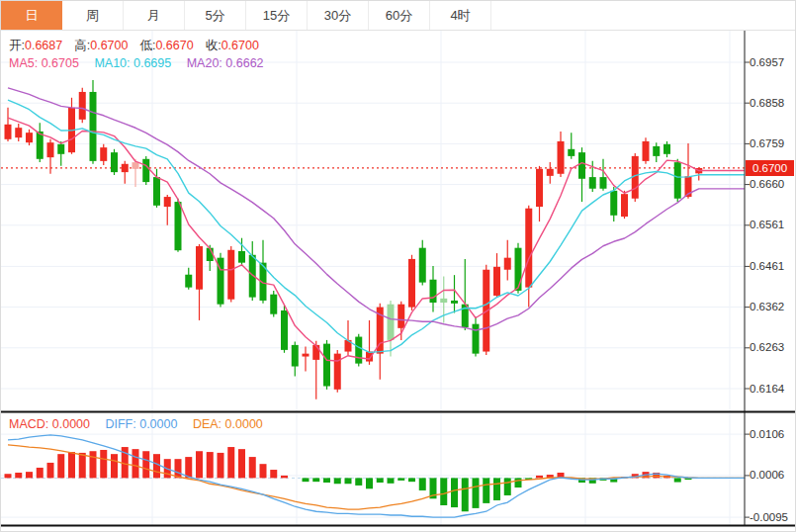  I want to click on macd-tick-label: -0.0095, so click(769, 518).